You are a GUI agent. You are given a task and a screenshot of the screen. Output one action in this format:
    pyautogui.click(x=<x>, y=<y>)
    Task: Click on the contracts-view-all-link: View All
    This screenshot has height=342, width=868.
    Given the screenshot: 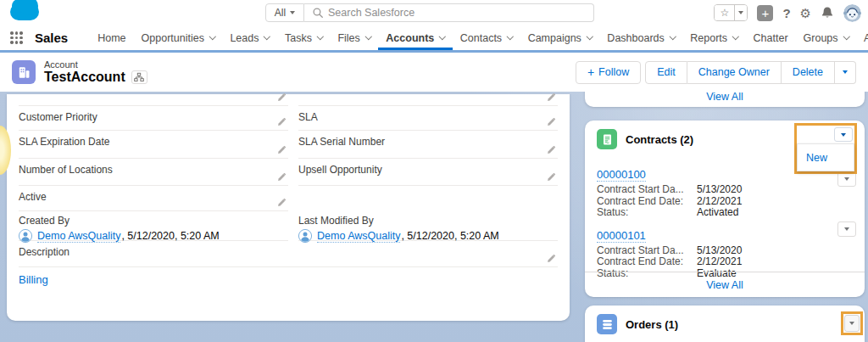 What is the action you would take?
    pyautogui.click(x=725, y=285)
    